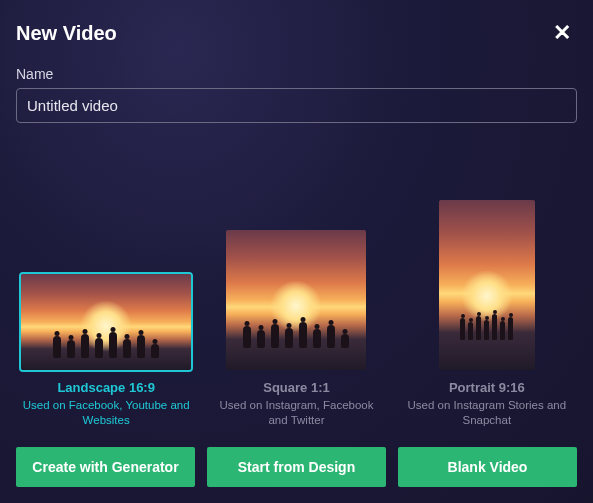  Describe the element at coordinates (296, 414) in the screenshot. I see `ratio-desc: Used on Instagram, Facebook and Twitter` at that location.